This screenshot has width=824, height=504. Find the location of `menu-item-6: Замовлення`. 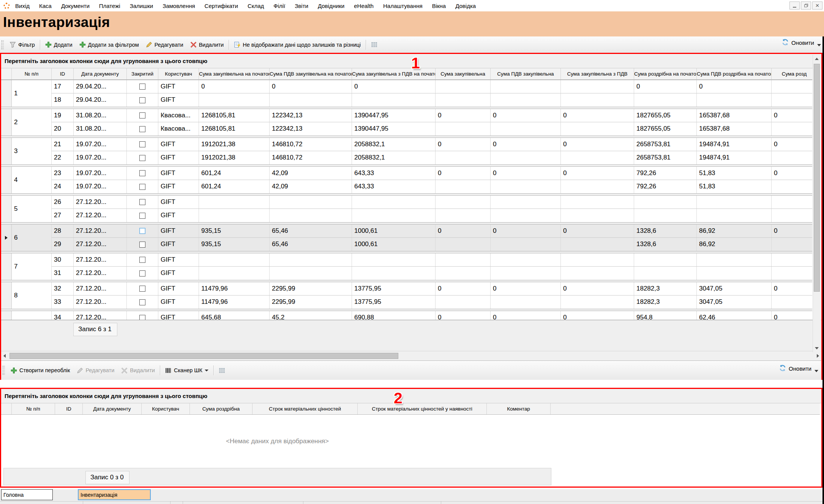

menu-item-6: Замовлення is located at coordinates (178, 6).